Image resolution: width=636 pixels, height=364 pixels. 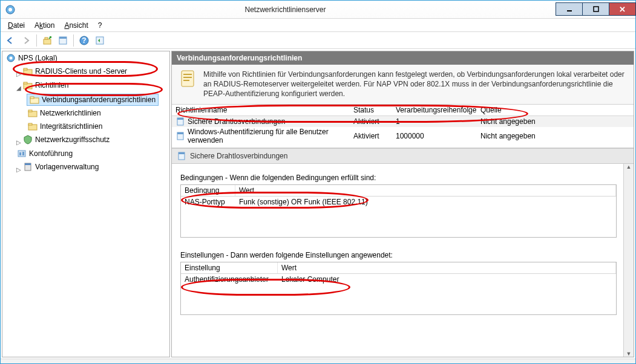 What do you see at coordinates (47, 41) in the screenshot?
I see `up-button` at bounding box center [47, 41].